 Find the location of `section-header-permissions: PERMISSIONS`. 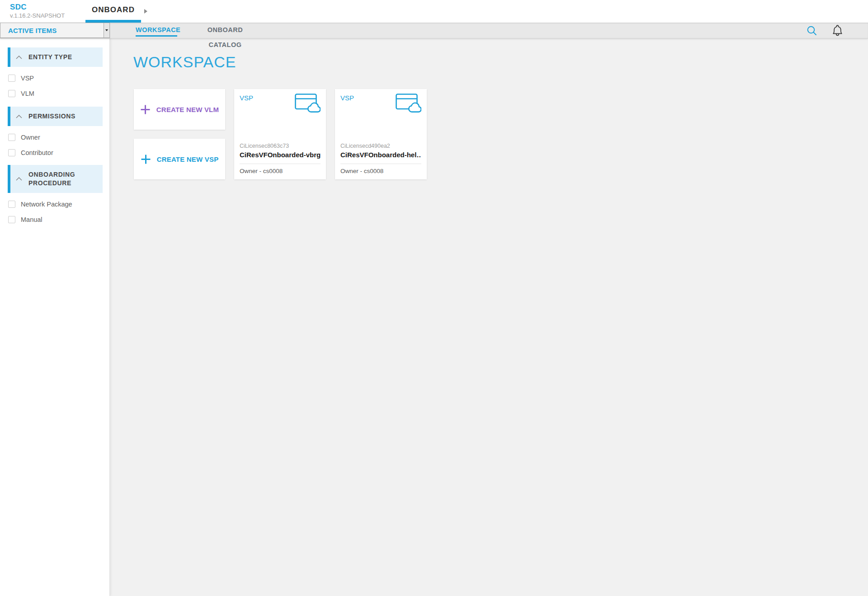

section-header-permissions: PERMISSIONS is located at coordinates (55, 117).